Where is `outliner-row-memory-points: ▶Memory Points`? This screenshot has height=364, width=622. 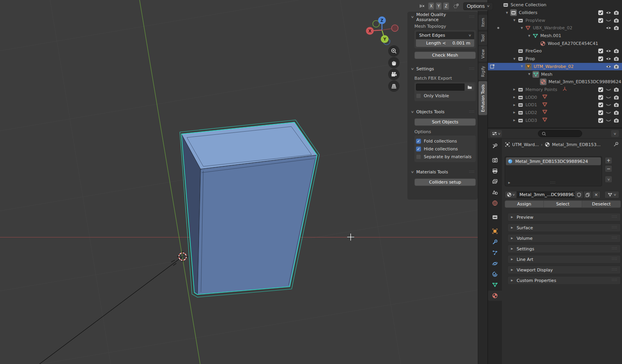 outliner-row-memory-points: ▶Memory Points is located at coordinates (555, 90).